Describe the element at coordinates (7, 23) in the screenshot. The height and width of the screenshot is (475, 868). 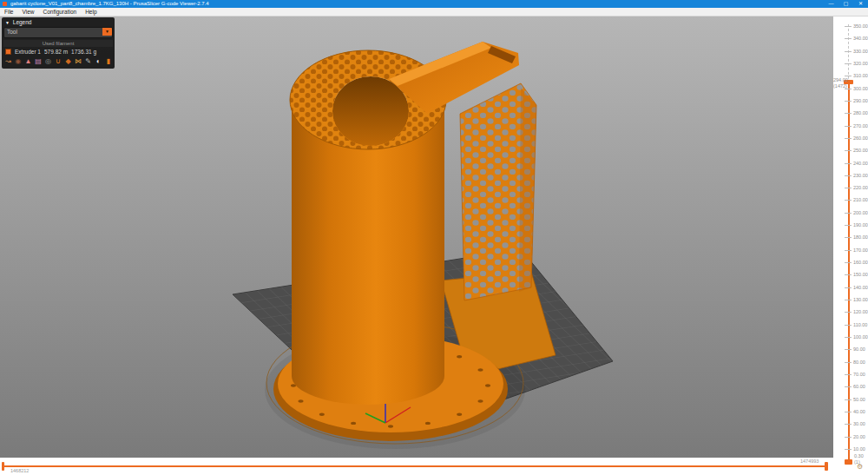
I see `collapse-icon: ▼` at that location.